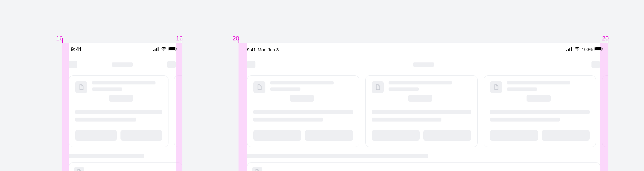 This screenshot has width=644, height=171. Describe the element at coordinates (268, 49) in the screenshot. I see `status-date: Mon Jun 3` at that location.